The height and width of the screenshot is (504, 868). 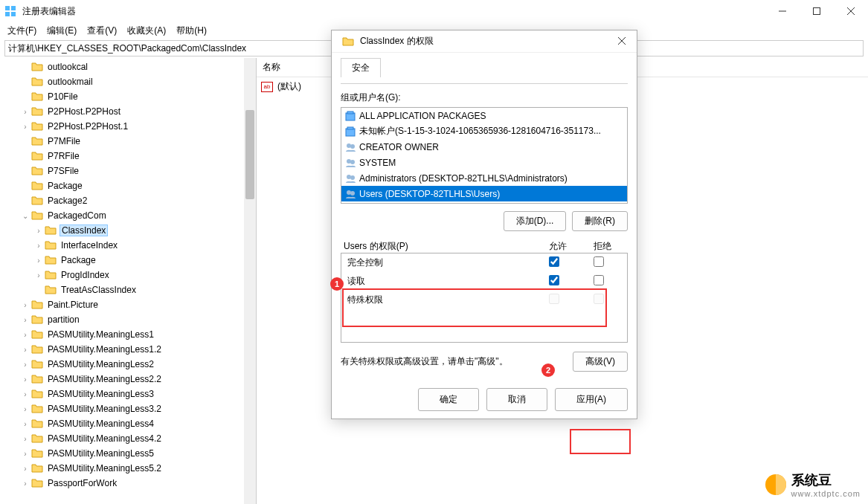 What do you see at coordinates (817, 11) in the screenshot?
I see `maximize-button` at bounding box center [817, 11].